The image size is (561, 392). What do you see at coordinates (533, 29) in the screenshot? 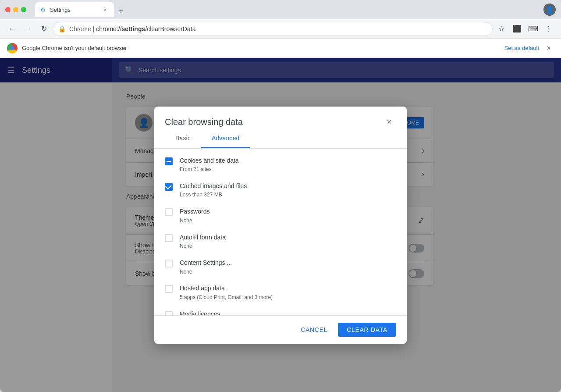
I see `keyboard-button: ⌨` at bounding box center [533, 29].